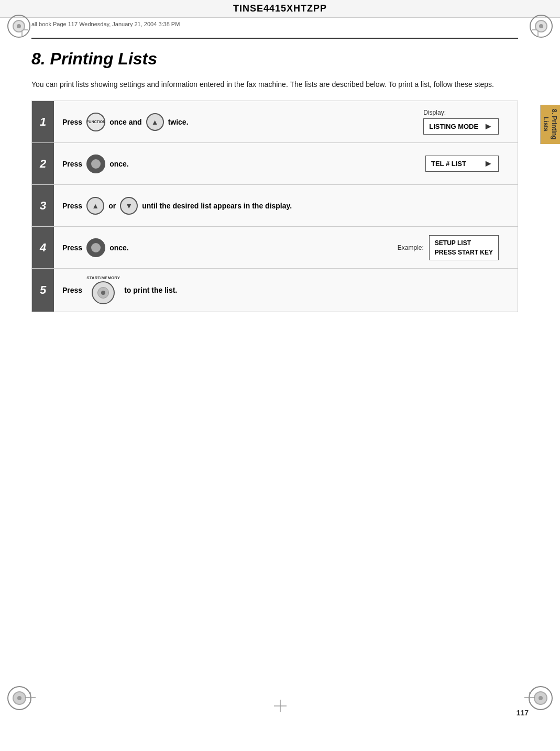  Describe the element at coordinates (280, 8) in the screenshot. I see `document-title: TINSE4415XHTZPP` at that location.